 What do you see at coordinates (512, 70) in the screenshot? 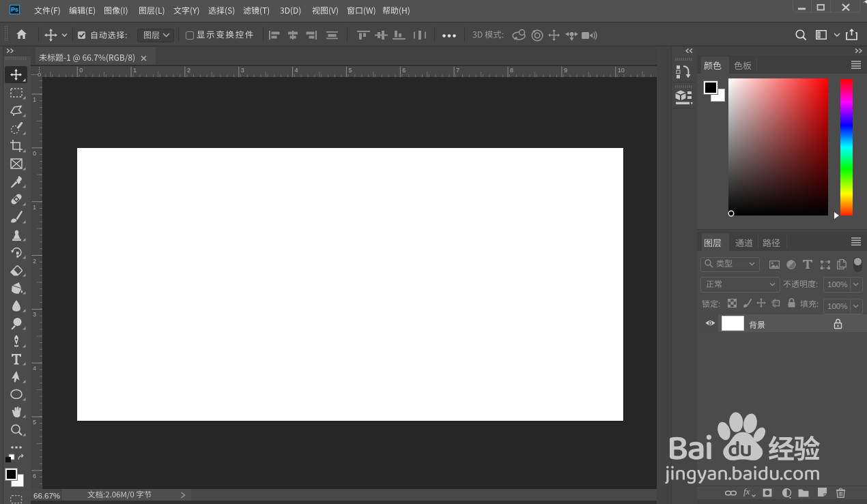
I see `svg-text: 8` at bounding box center [512, 70].